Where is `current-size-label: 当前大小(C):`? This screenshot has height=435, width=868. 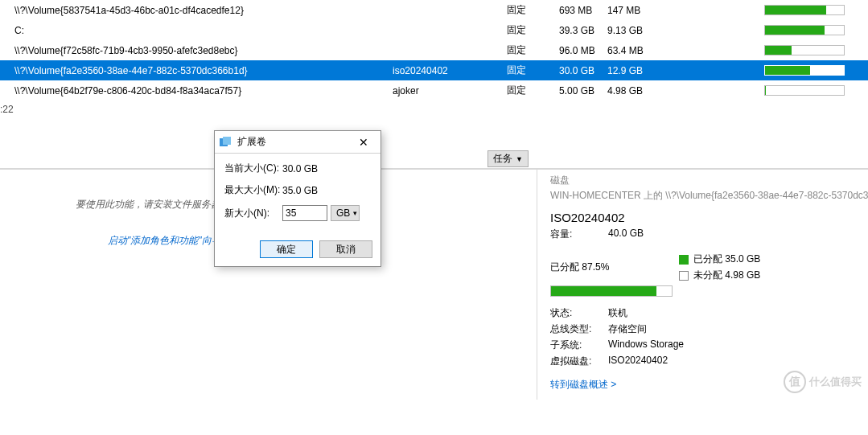
current-size-label: 当前大小(C): is located at coordinates (253, 169).